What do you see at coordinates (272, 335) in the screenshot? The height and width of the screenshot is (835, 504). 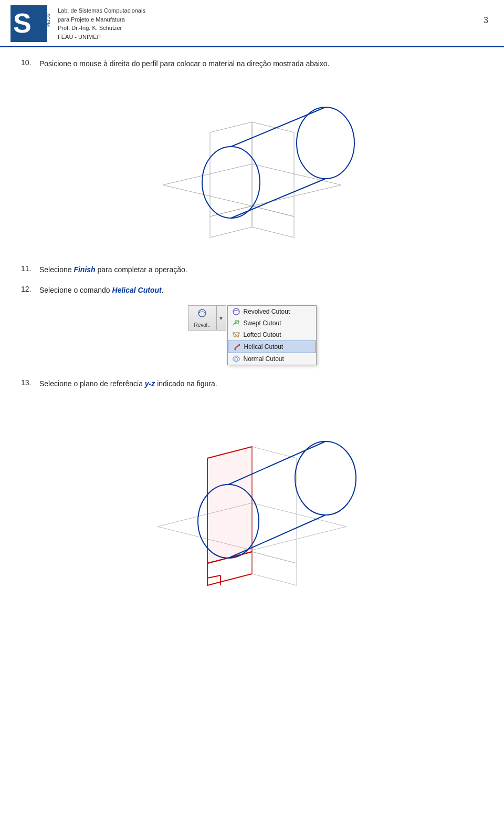 I see `menu-dropdown: Revolved Cutout Swept Cutout` at bounding box center [272, 335].